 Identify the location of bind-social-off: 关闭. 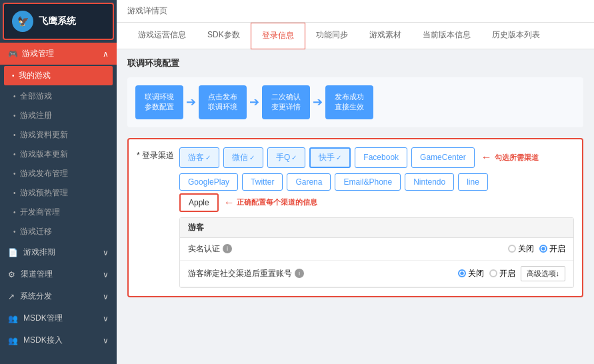
(471, 273).